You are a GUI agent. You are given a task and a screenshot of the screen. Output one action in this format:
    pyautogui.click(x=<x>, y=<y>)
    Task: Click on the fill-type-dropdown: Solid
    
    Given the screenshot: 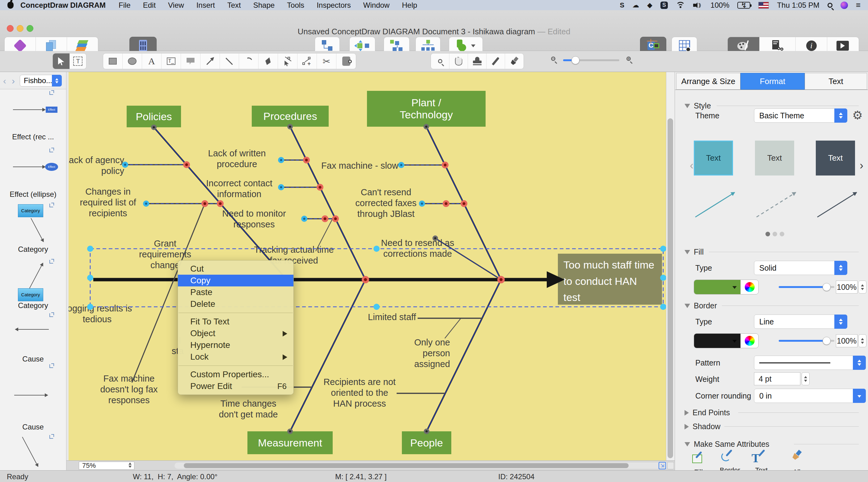 What is the action you would take?
    pyautogui.click(x=801, y=268)
    